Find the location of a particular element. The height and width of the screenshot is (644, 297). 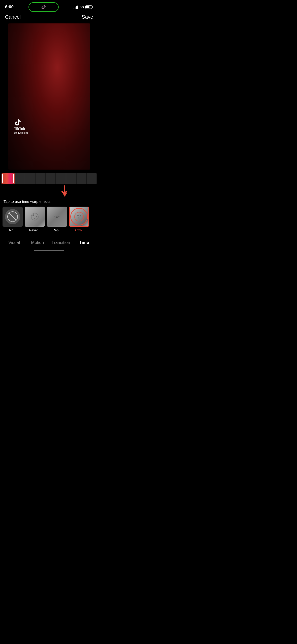

signal-bars is located at coordinates (76, 7).